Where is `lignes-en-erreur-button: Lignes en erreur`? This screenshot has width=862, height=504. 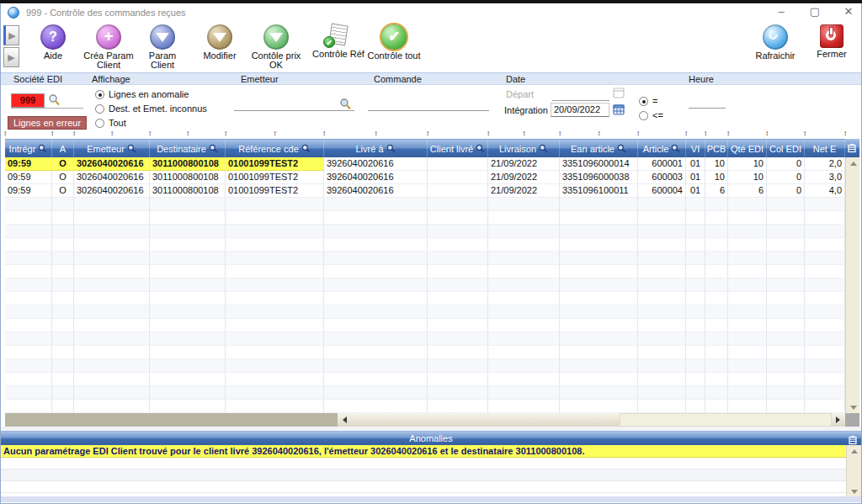 lignes-en-erreur-button: Lignes en erreur is located at coordinates (47, 123).